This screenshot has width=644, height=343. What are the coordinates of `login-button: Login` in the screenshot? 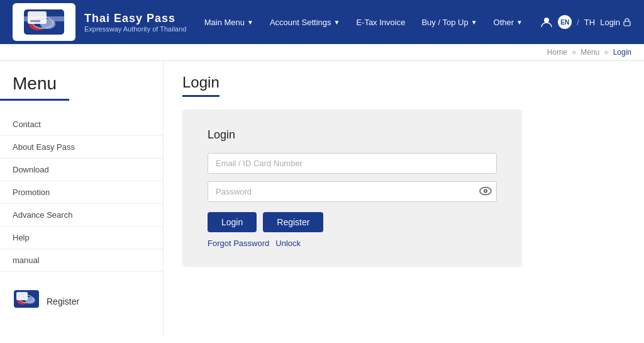 It's located at (232, 222).